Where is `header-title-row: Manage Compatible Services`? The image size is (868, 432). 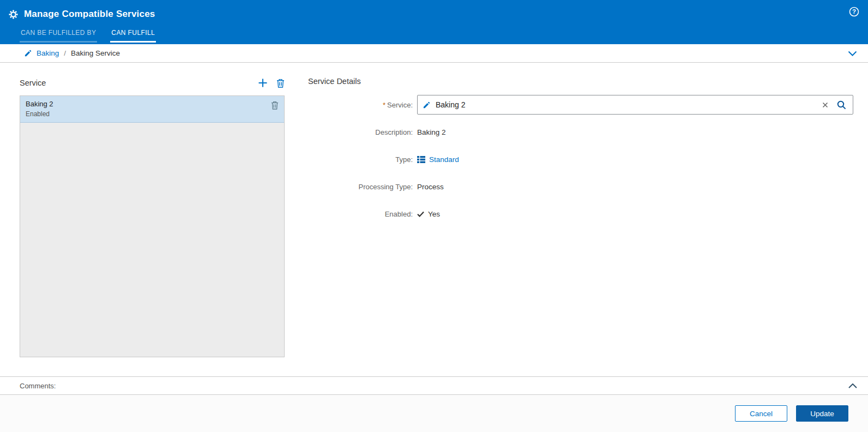 header-title-row: Manage Compatible Services is located at coordinates (434, 14).